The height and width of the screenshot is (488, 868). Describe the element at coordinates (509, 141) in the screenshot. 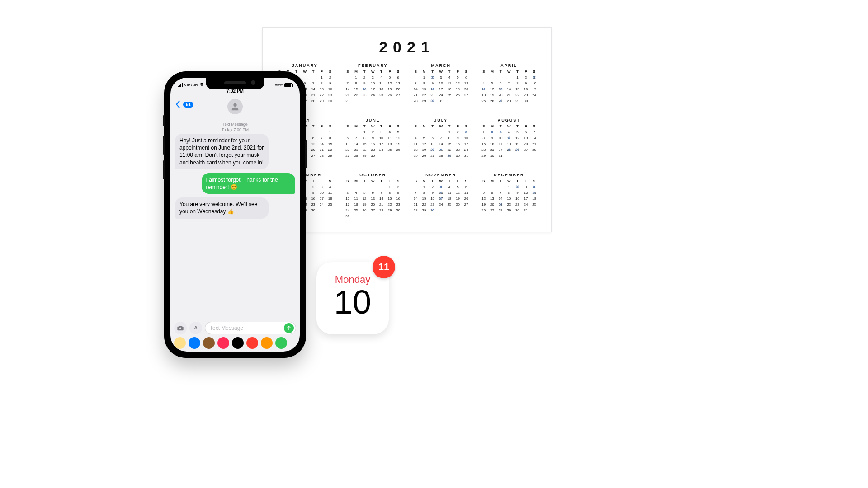

I see `month-august: AUGUSTSMTWTFS123456789101112131415161718…` at that location.